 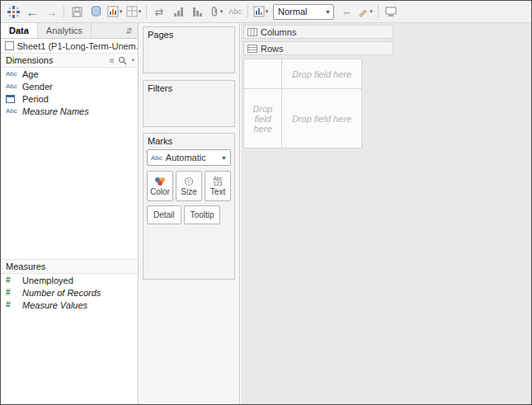 I want to click on measures-header: Measures, so click(x=69, y=266).